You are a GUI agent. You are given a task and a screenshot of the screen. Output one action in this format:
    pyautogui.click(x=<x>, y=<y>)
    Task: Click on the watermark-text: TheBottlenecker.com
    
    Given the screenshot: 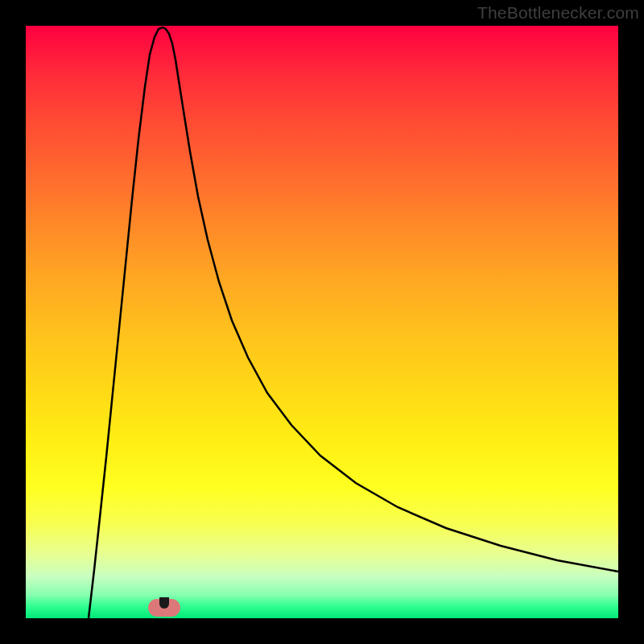 What is the action you would take?
    pyautogui.click(x=559, y=13)
    